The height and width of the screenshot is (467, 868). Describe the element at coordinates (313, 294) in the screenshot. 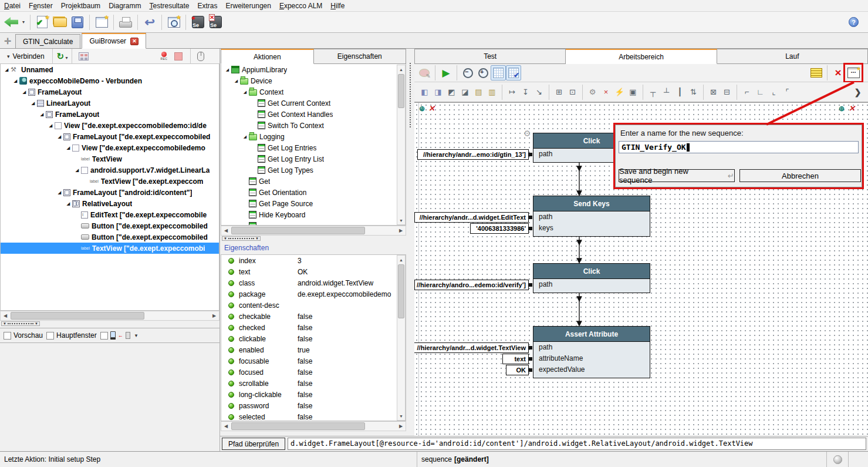

I see `property-row: packagede.exept.expeccomobiledemo` at that location.